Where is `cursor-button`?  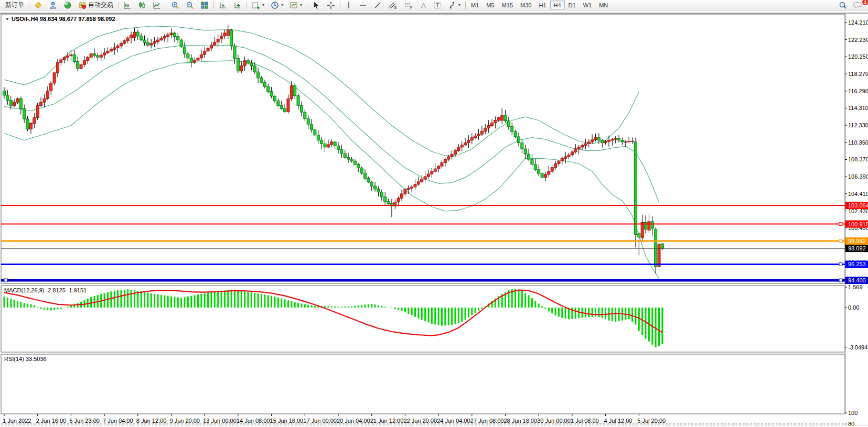
cursor-button is located at coordinates (316, 5).